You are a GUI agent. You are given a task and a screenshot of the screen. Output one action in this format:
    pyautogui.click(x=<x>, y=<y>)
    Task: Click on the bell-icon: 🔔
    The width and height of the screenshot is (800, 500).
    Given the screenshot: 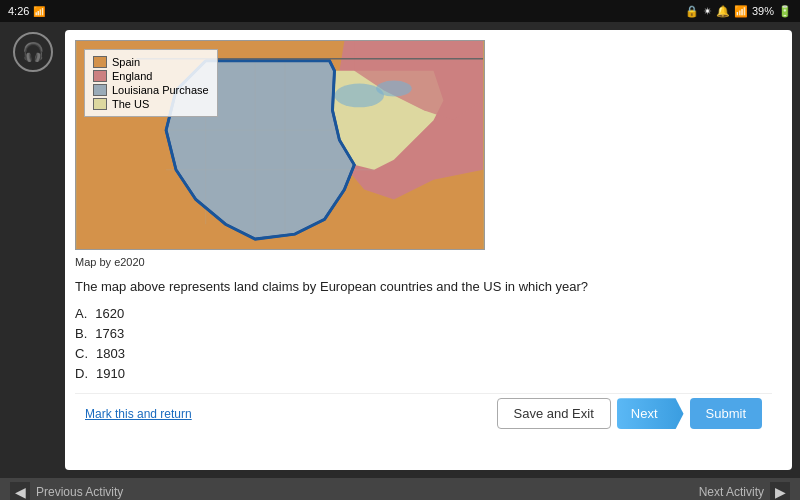 What is the action you would take?
    pyautogui.click(x=723, y=12)
    